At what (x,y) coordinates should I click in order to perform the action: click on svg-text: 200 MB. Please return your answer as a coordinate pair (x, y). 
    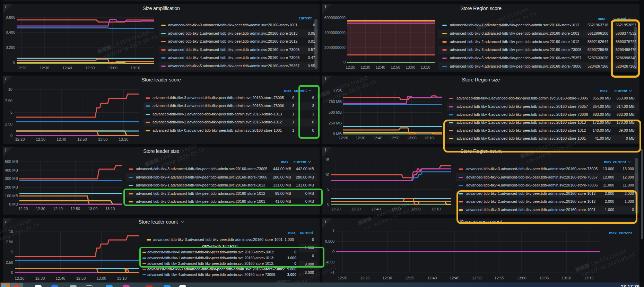
    Looking at the image, I should click on (11, 187).